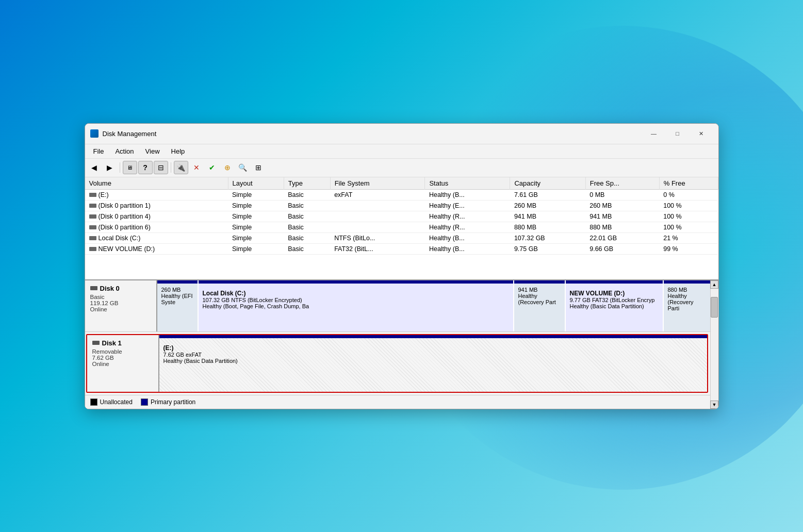  I want to click on col-capacity: Capacity, so click(548, 184).